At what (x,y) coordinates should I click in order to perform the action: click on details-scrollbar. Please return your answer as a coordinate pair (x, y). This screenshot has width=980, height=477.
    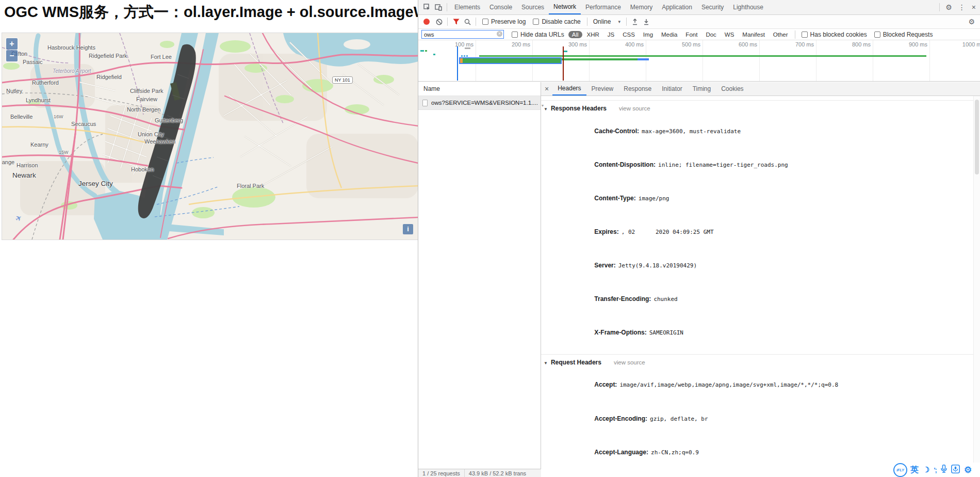
    Looking at the image, I should click on (977, 287).